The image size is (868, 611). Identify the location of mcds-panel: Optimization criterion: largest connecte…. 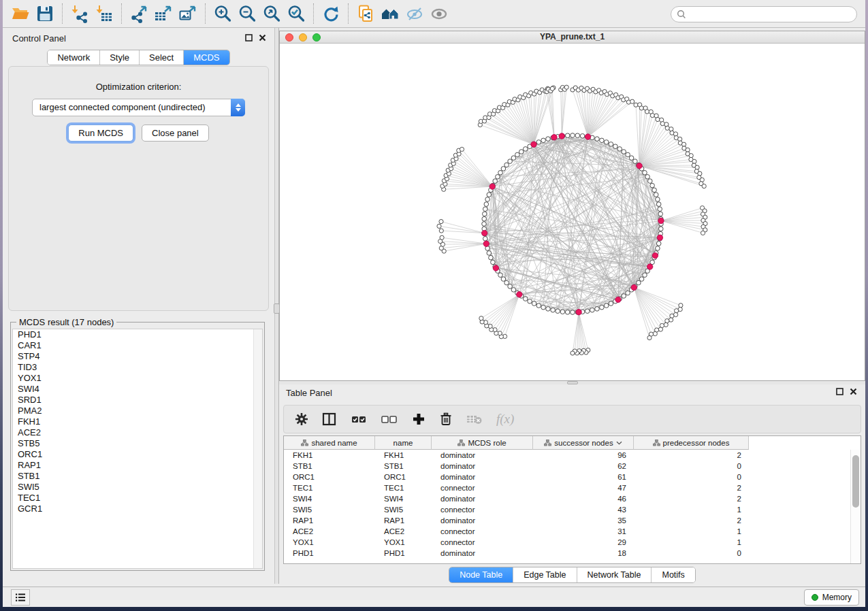
(139, 188).